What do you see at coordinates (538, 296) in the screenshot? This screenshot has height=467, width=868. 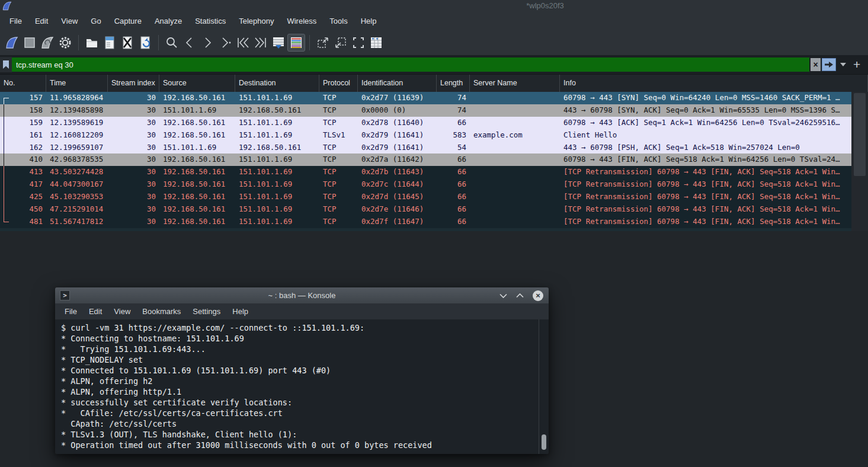 I see `close-icon: ×` at bounding box center [538, 296].